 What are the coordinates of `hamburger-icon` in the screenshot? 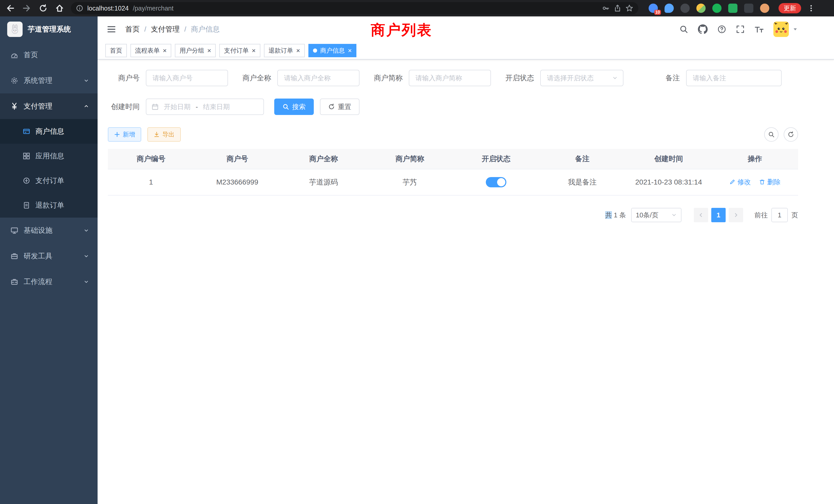 It's located at (112, 29).